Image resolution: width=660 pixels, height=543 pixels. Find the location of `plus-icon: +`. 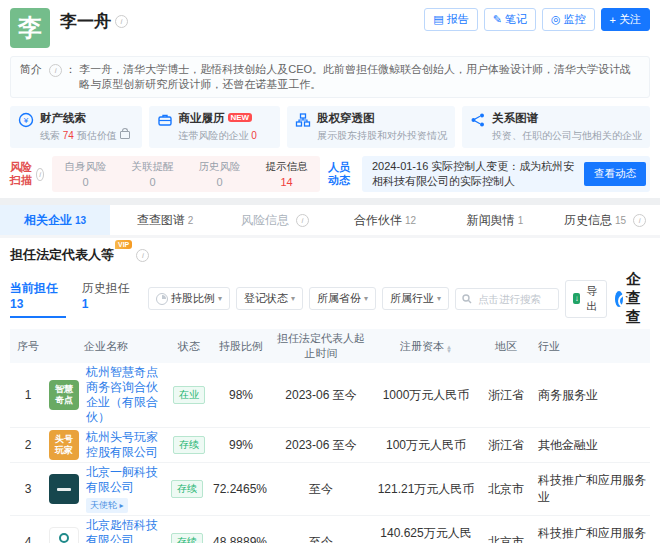

plus-icon: + is located at coordinates (613, 20).